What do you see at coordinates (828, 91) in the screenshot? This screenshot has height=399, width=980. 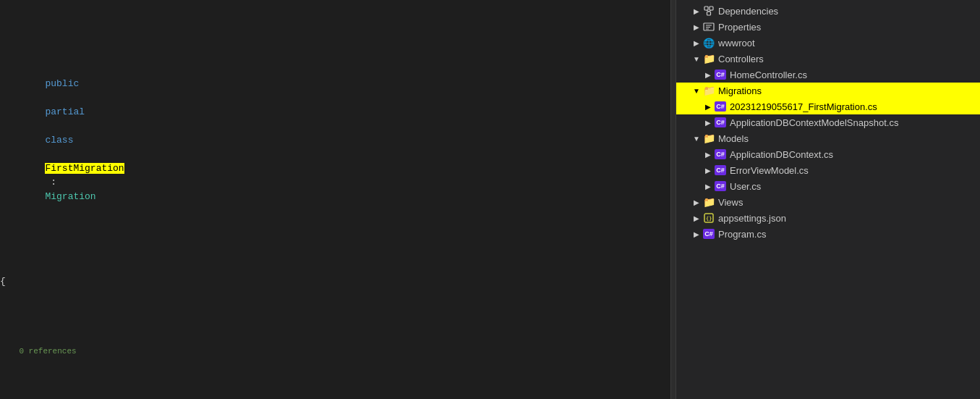 I see `tree-item-migrations: 📁 Migrations` at bounding box center [828, 91].